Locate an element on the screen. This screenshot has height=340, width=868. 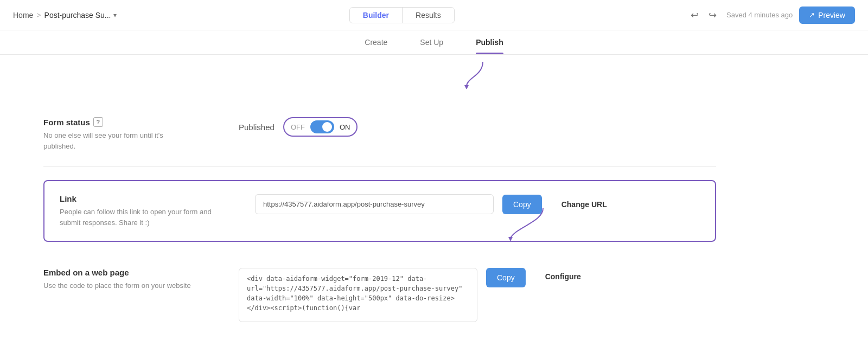
link-description: People can follow this link to open your… is located at coordinates (136, 217).